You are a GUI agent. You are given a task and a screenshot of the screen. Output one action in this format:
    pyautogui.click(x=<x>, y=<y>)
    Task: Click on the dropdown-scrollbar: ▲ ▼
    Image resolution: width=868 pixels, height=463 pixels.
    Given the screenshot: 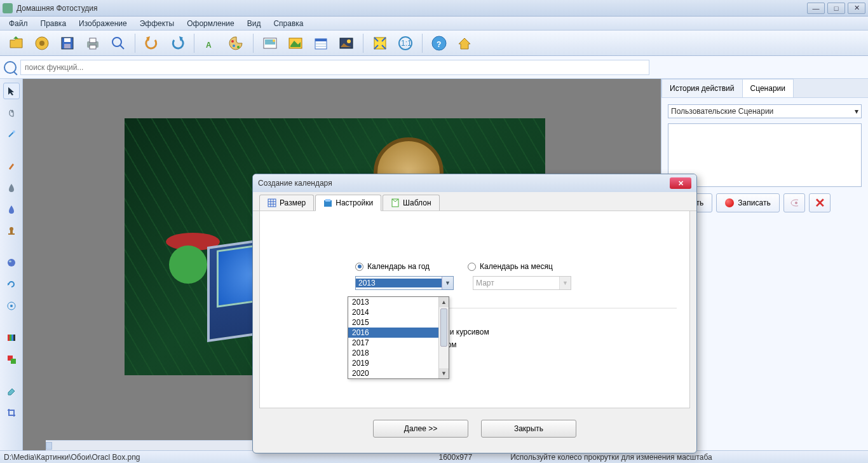 What is the action you would take?
    pyautogui.click(x=444, y=338)
    